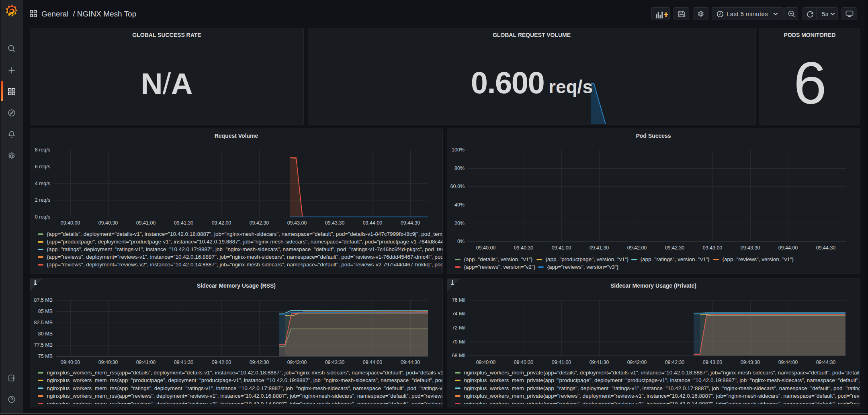 This screenshot has width=868, height=415. Describe the element at coordinates (43, 323) in the screenshot. I see `svg-text: 82.5 MB` at that location.